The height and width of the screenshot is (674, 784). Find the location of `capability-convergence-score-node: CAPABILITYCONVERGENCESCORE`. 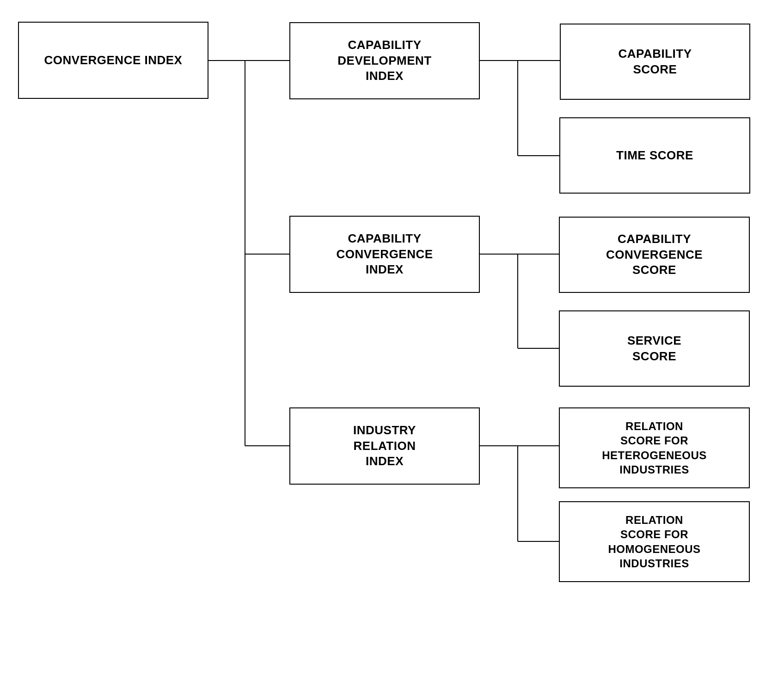

capability-convergence-score-node: CAPABILITYCONVERGENCESCORE is located at coordinates (655, 255).